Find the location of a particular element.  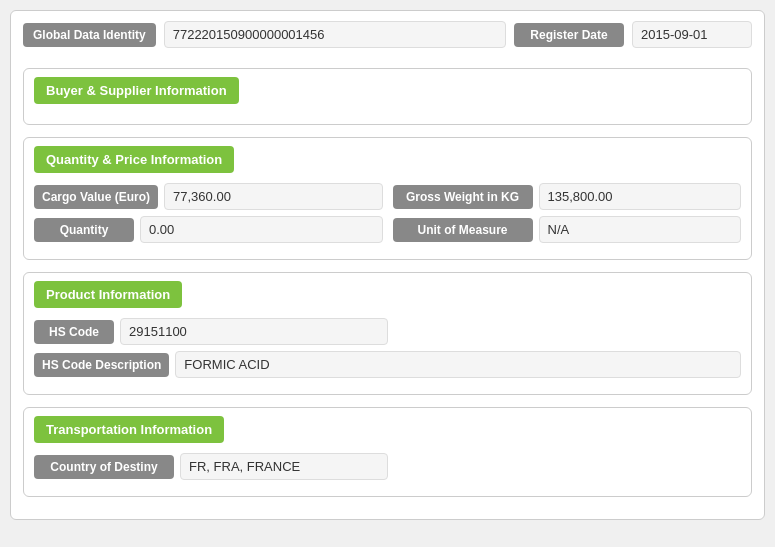

buyer-supplier-header: Buyer & Supplier Information is located at coordinates (136, 90).